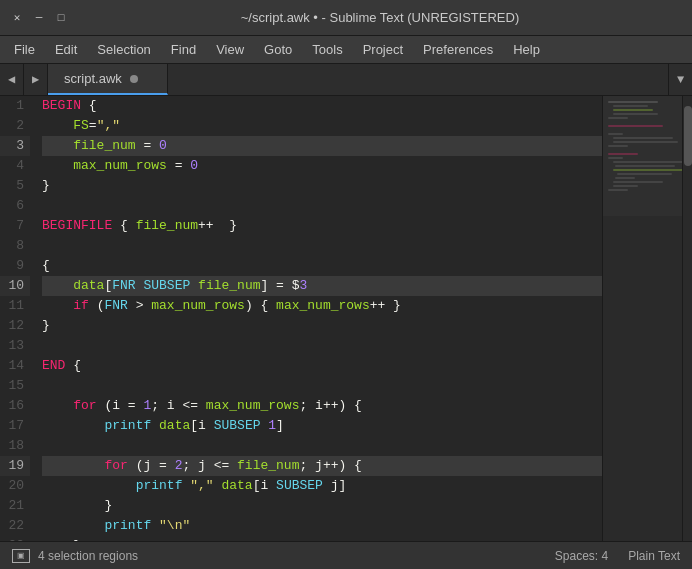  Describe the element at coordinates (380, 18) in the screenshot. I see `window-title: ~/script.awk • - Sublime Text (UNREGISTE…` at that location.